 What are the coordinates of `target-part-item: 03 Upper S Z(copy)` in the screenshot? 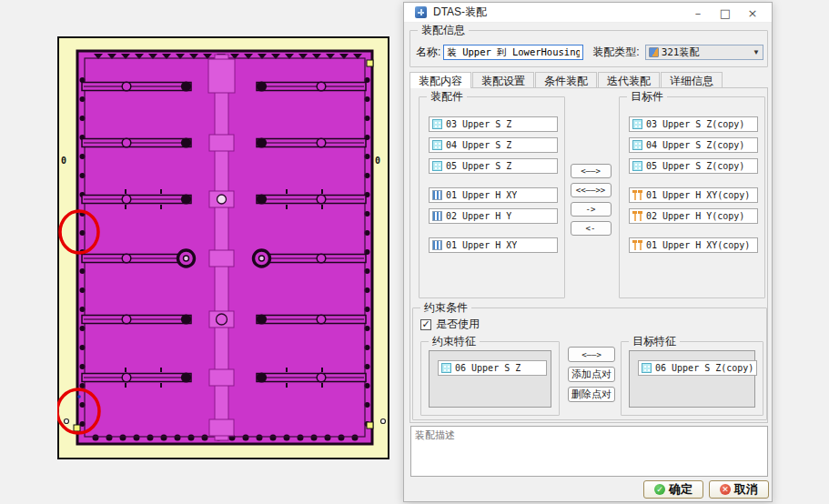 It's located at (693, 124).